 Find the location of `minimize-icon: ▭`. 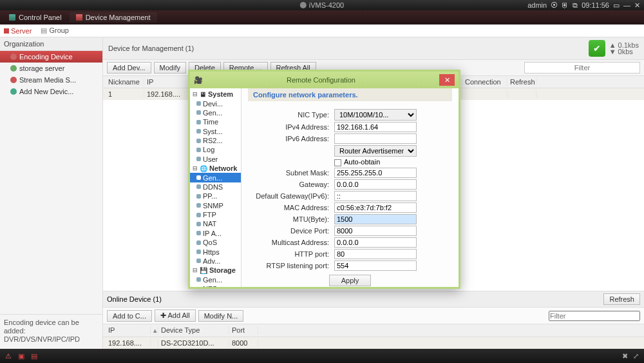

minimize-icon: ▭ is located at coordinates (616, 5).